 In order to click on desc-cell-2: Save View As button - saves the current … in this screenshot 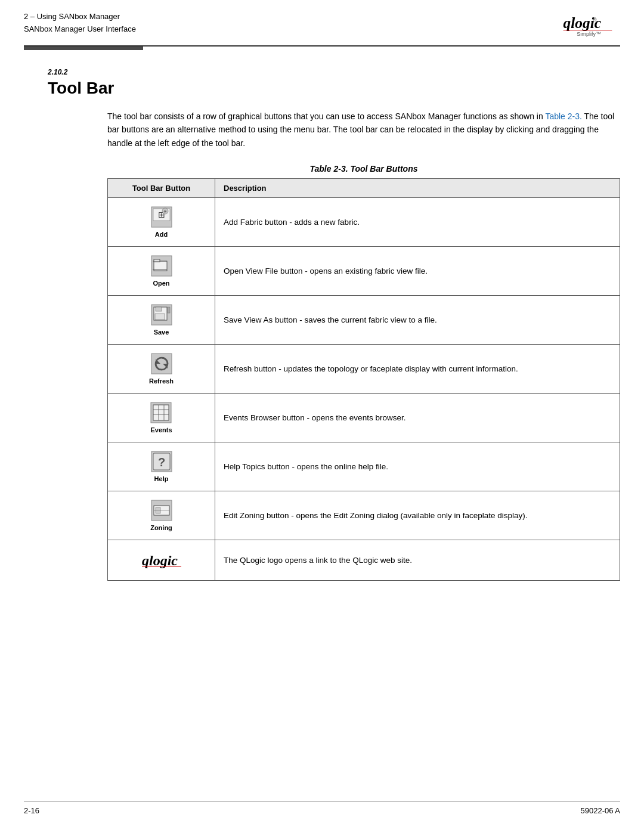, I will do `click(417, 320)`.